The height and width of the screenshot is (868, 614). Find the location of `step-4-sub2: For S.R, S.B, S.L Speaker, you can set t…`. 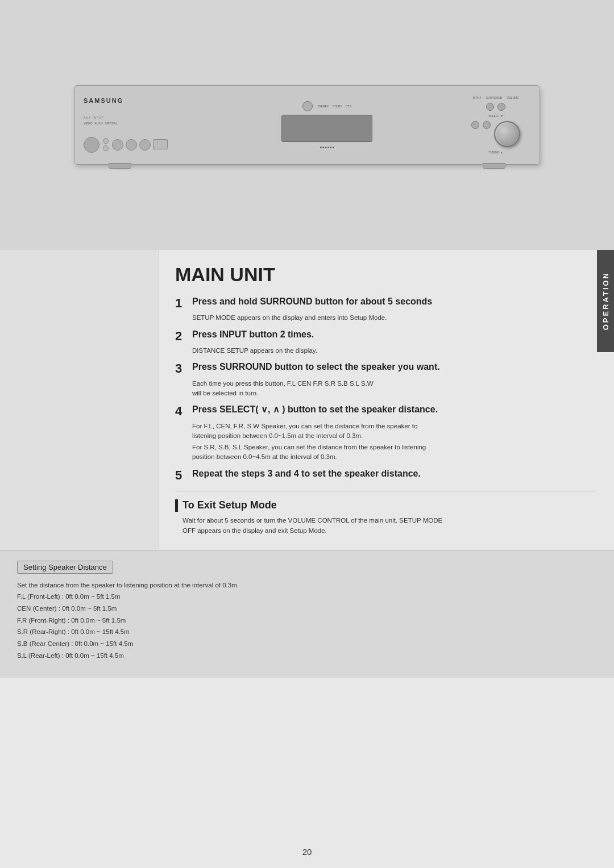

step-4-sub2: For S.R, S.B, S.L Speaker, you can set t… is located at coordinates (394, 452).